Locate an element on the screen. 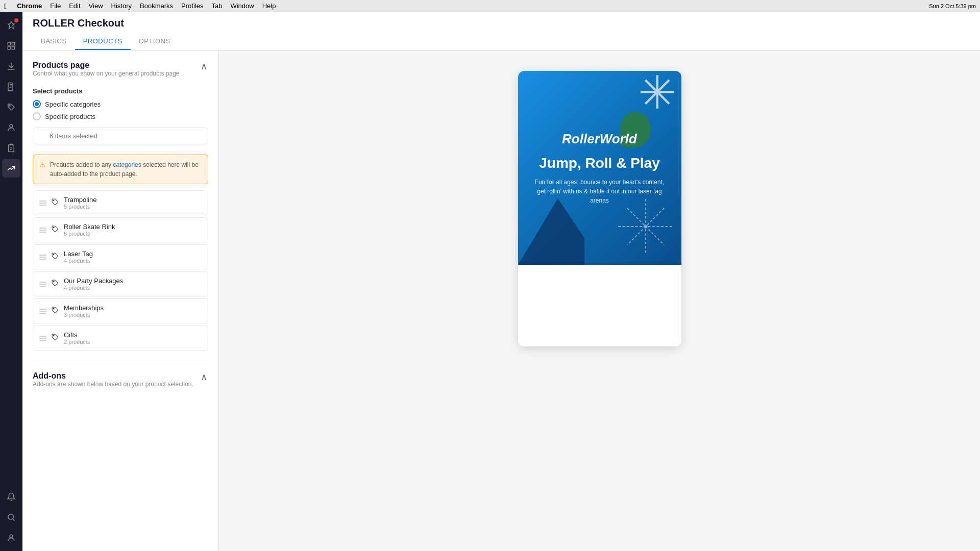 This screenshot has width=980, height=551. bell-icon is located at coordinates (11, 497).